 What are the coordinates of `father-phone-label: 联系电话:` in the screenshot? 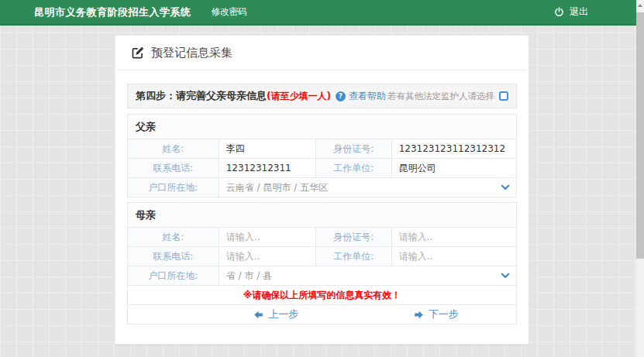 It's located at (174, 168).